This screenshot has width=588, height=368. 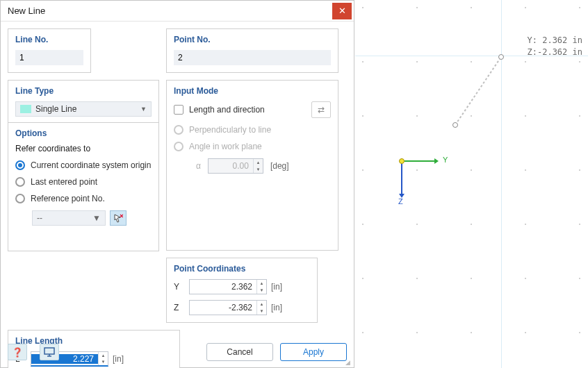 I want to click on point-no-input, so click(x=252, y=58).